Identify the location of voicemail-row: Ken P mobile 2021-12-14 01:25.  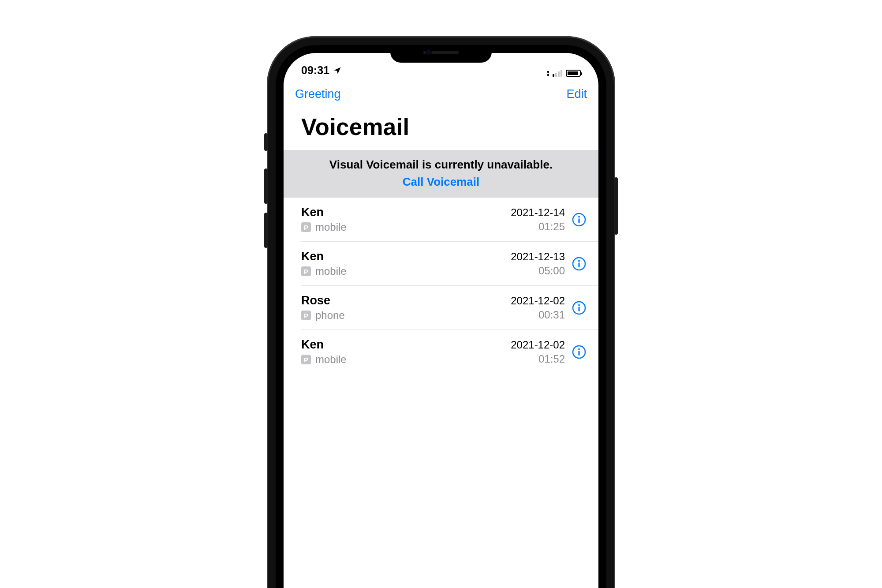
(450, 220).